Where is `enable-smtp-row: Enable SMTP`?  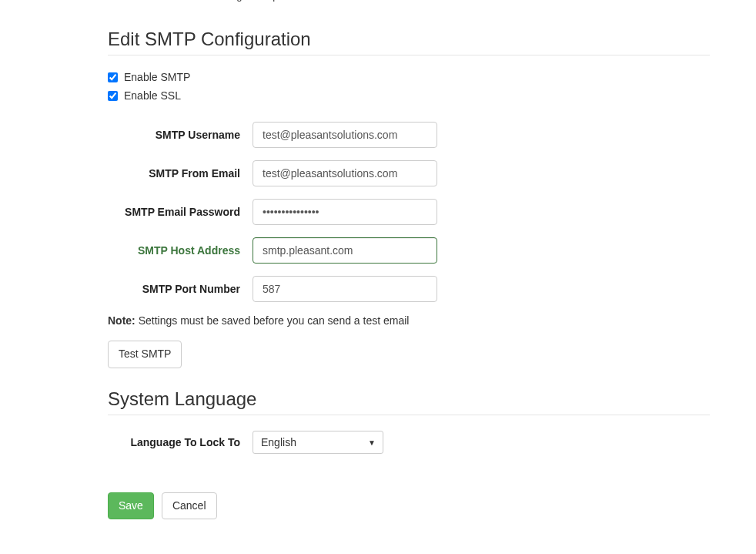 enable-smtp-row: Enable SMTP is located at coordinates (409, 77).